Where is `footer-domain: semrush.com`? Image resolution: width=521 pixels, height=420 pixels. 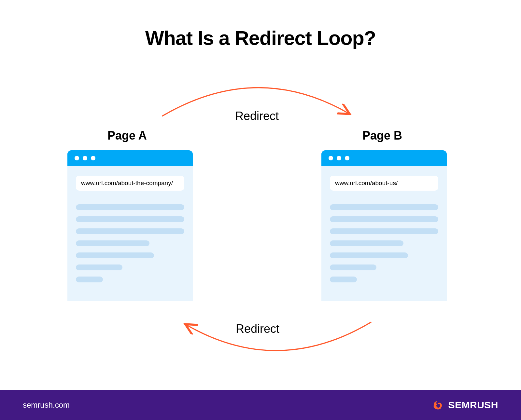 footer-domain: semrush.com is located at coordinates (46, 405).